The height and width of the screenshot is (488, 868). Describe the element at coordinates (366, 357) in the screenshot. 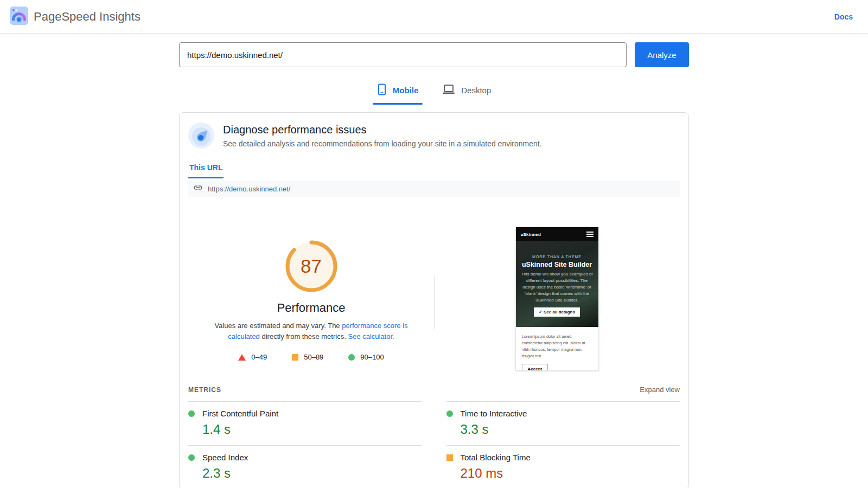

I see `legend-item-good: 90–100` at that location.